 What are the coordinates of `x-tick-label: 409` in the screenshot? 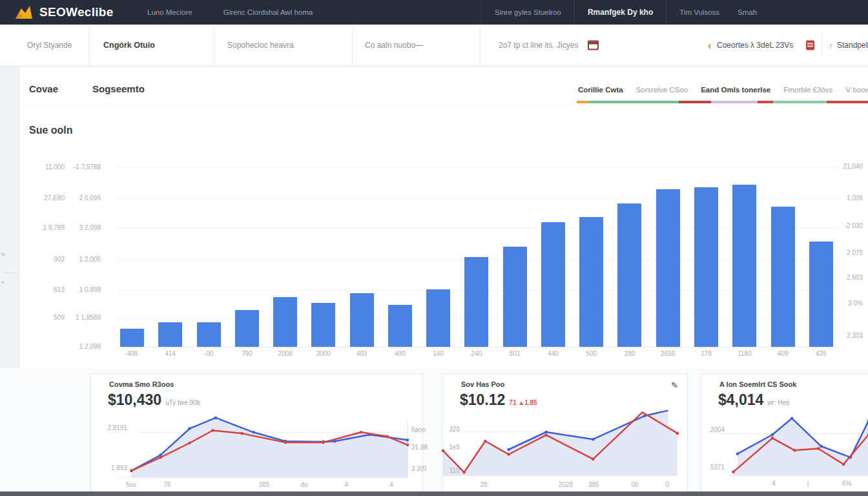 It's located at (783, 354).